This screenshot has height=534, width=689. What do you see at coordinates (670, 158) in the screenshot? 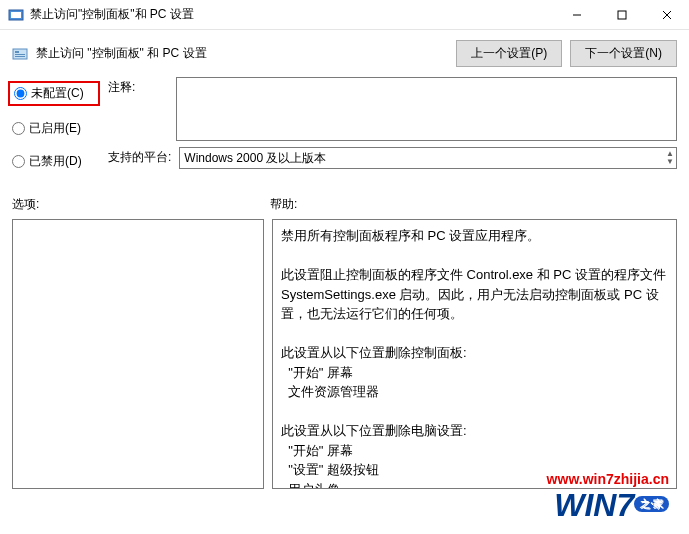
I see `scroll-indicator: ▲▼` at bounding box center [670, 158].